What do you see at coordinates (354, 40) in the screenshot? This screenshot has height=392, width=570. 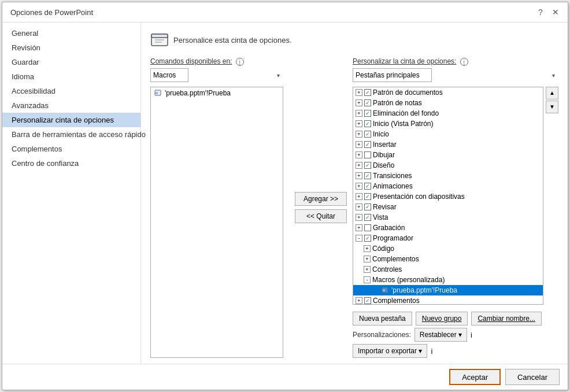 I see `section-header: Personalice esta cinta de opciones.` at bounding box center [354, 40].